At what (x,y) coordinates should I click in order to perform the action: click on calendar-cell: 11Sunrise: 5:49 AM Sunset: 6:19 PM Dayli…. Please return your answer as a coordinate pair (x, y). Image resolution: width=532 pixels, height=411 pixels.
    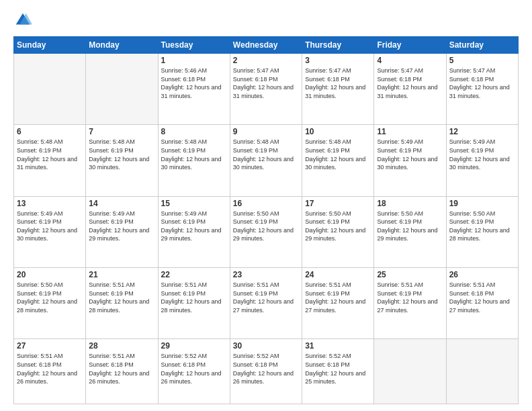
    Looking at the image, I should click on (410, 161).